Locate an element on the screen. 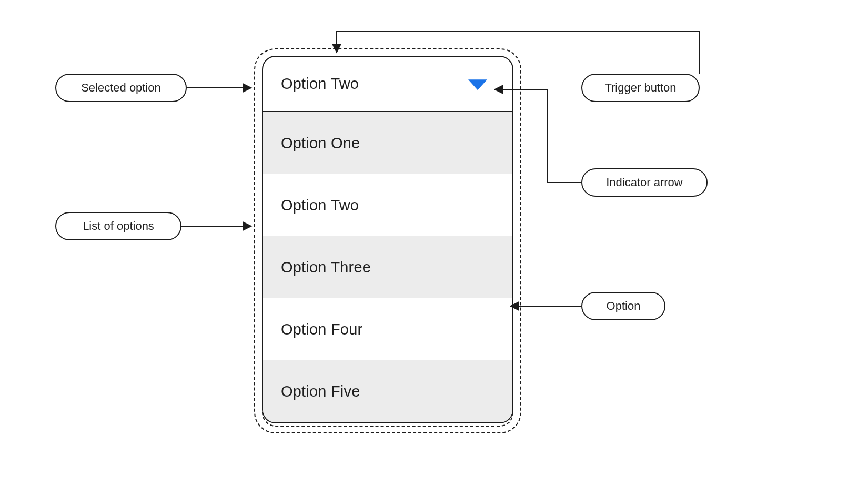 The image size is (868, 486). callout-label: Selected option is located at coordinates (121, 88).